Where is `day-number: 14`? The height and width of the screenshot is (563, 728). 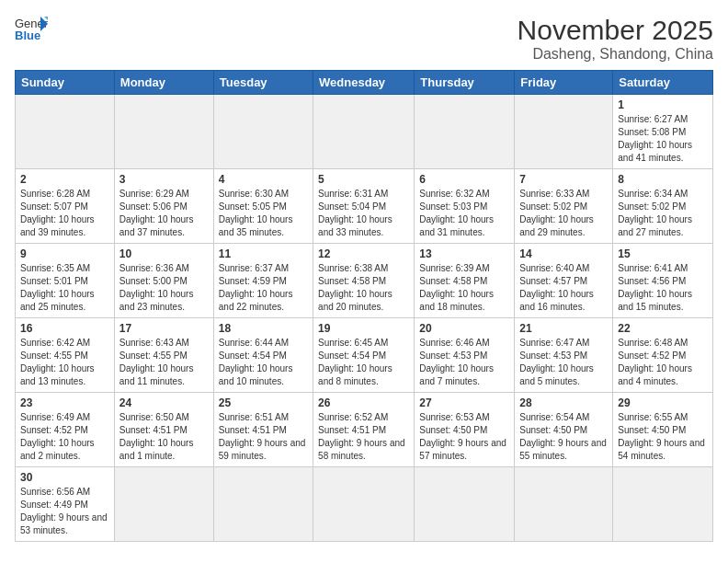
day-number: 14 is located at coordinates (563, 254).